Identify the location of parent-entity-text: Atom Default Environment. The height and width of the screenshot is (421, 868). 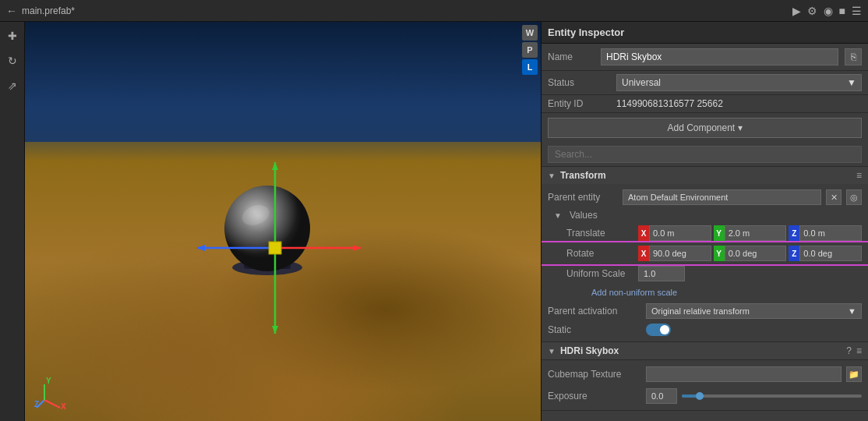
(678, 197).